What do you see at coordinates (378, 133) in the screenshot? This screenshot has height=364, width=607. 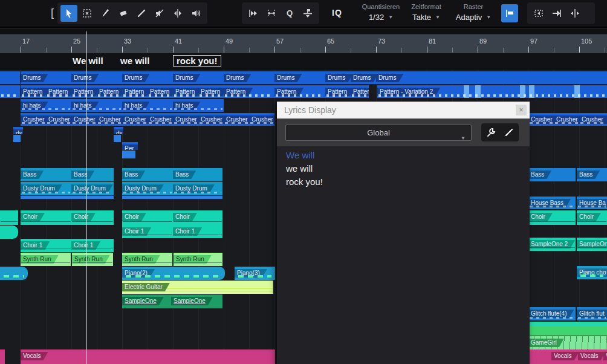 I see `lyrics-scope-dropdown: Global ▼` at bounding box center [378, 133].